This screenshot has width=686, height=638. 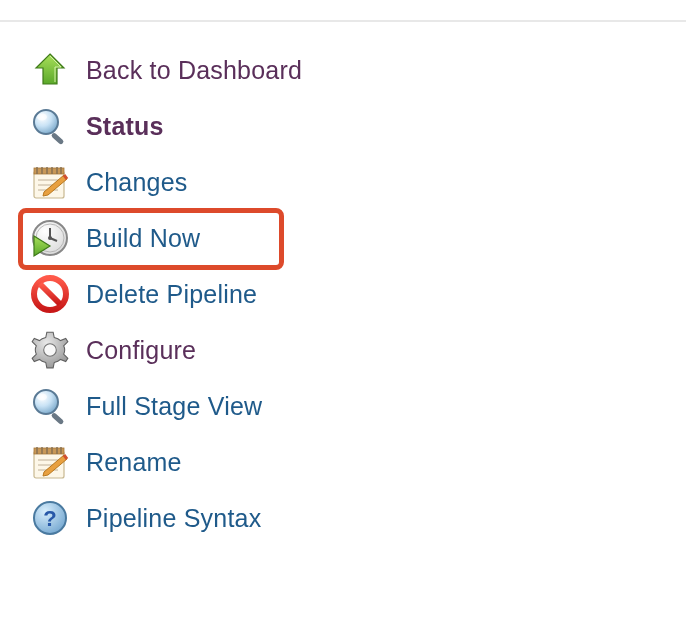 What do you see at coordinates (50, 294) in the screenshot?
I see `no-entry-icon` at bounding box center [50, 294].